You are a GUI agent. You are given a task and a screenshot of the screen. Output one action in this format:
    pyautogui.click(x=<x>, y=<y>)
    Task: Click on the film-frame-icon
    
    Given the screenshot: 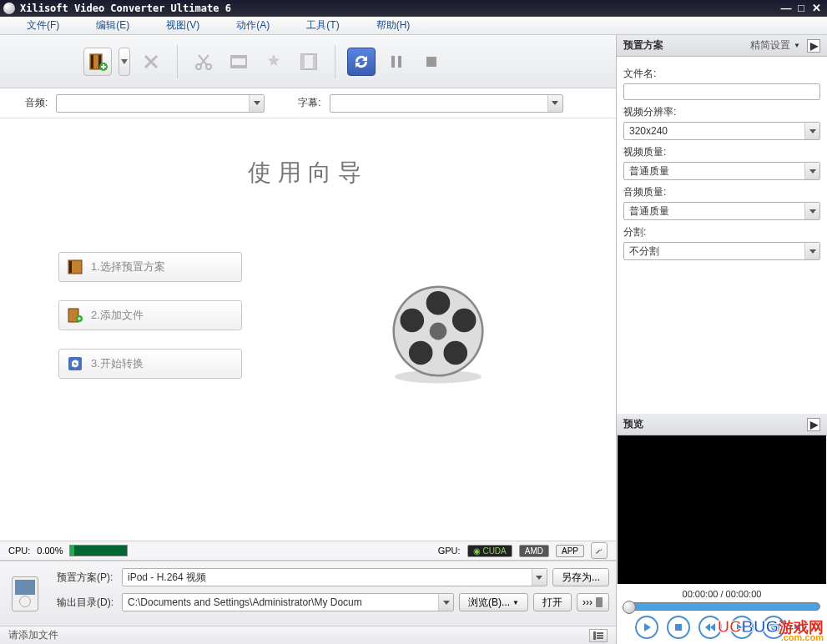 What is the action you would take?
    pyautogui.click(x=239, y=62)
    